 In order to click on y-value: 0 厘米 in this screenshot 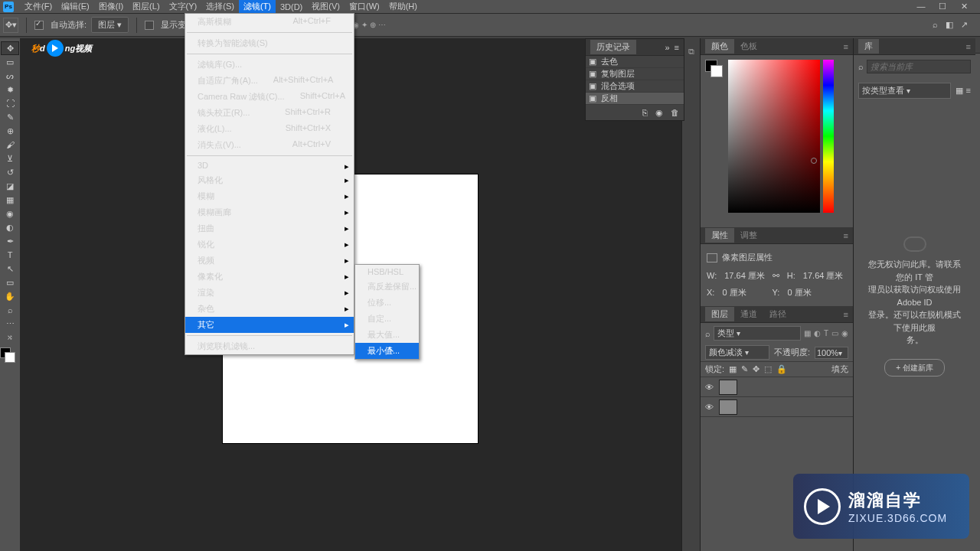, I will do `click(799, 293)`.